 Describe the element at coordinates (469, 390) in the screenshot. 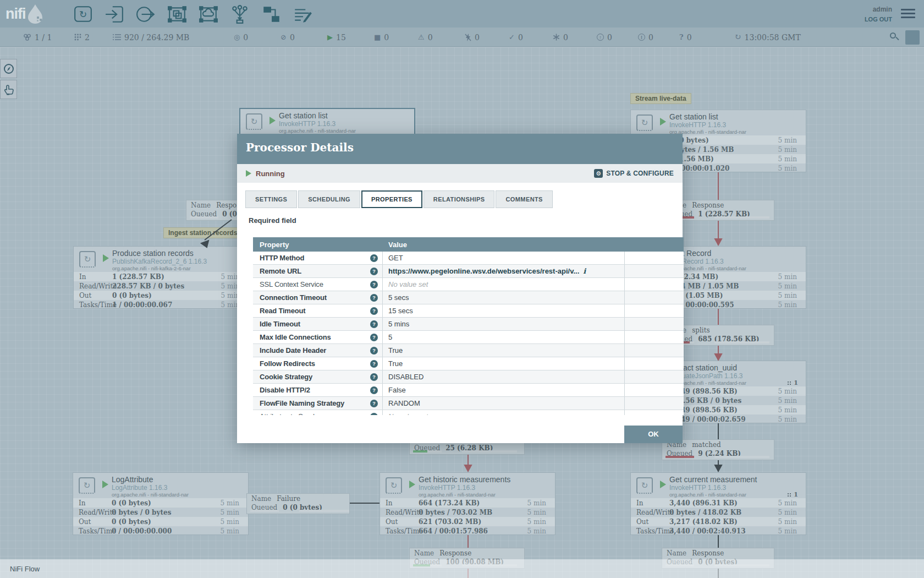

I see `table-row: Disable HTTP/2? False` at that location.